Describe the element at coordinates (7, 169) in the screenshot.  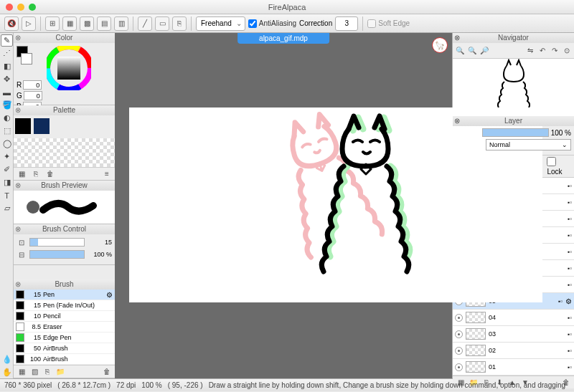
I see `selectpen-tool-icon: ✐` at that location.